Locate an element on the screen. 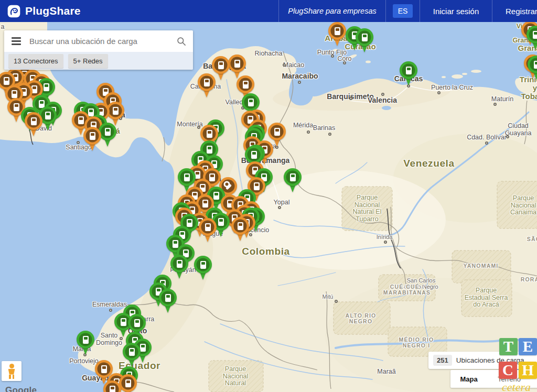  networks-filter-chip: 5+ Redes is located at coordinates (88, 61).